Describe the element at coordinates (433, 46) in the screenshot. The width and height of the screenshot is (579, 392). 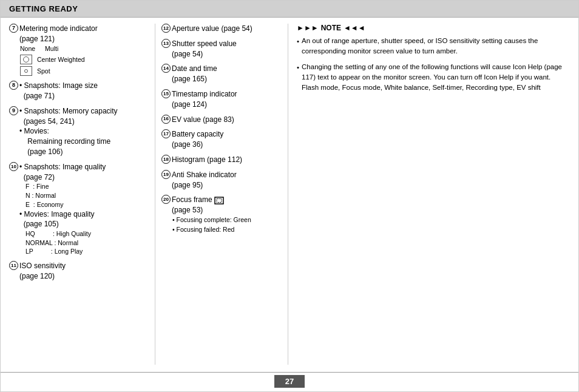
I see `note-item-1: • An out of range aperture, shutter spee…` at that location.